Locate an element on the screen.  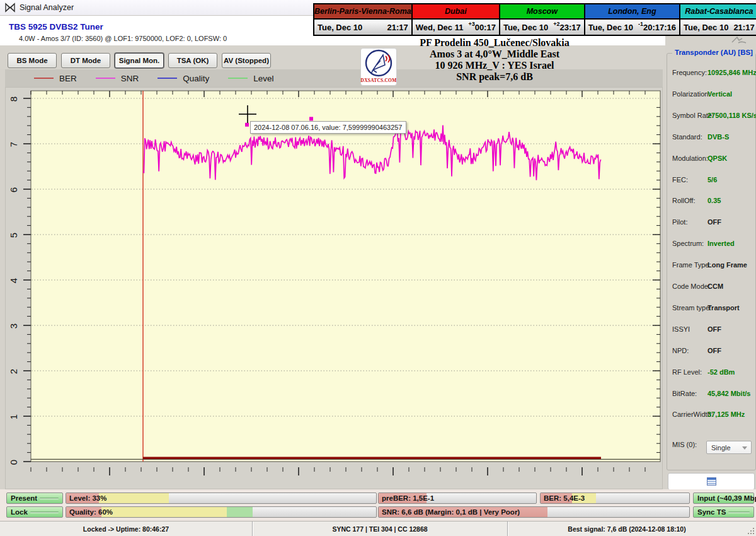
status-badge-sync-ts: Sync TS is located at coordinates (723, 512).